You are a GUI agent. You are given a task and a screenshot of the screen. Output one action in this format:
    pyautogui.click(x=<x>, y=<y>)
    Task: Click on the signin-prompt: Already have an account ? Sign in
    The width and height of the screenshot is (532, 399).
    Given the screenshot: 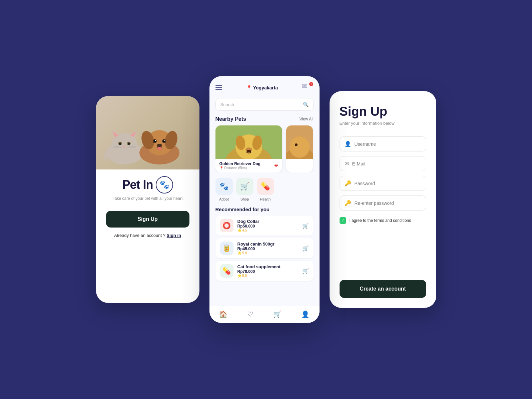 What is the action you would take?
    pyautogui.click(x=147, y=236)
    